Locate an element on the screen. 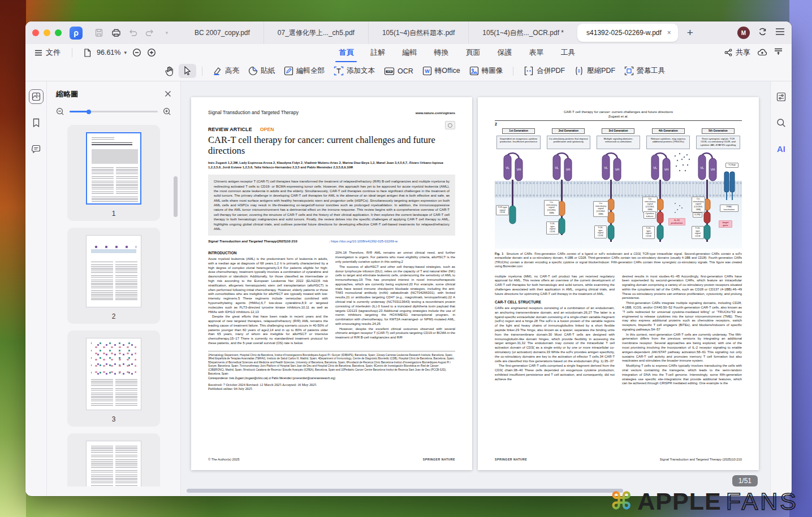 The height and width of the screenshot is (517, 812). zoom-in-button is located at coordinates (152, 53).